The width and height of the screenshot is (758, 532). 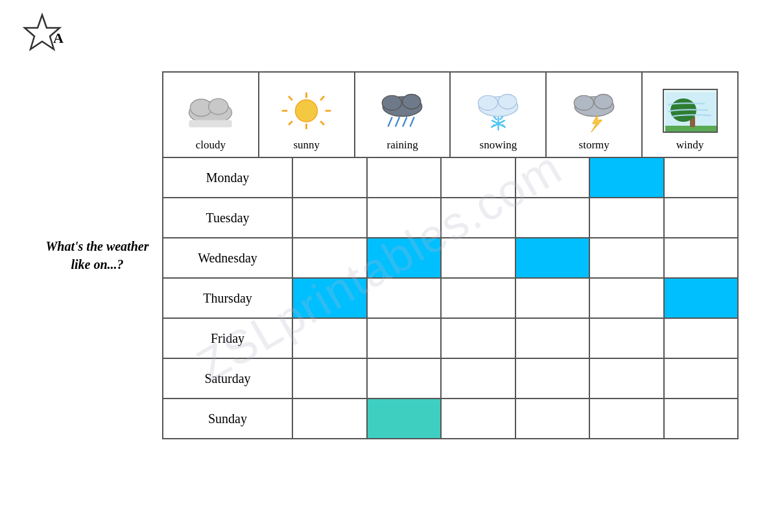 What do you see at coordinates (403, 115) in the screenshot?
I see `weather-cell-raining: raining` at bounding box center [403, 115].